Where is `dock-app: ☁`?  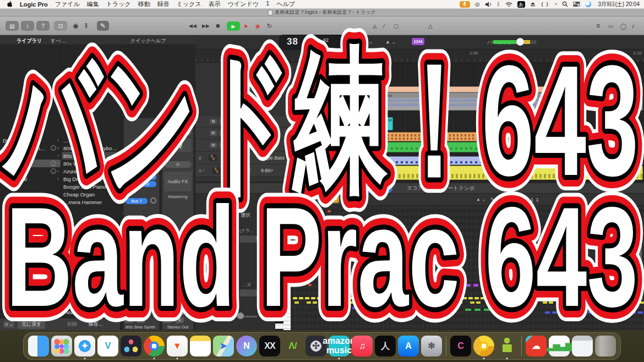
dock-app: ☁ is located at coordinates (536, 346).